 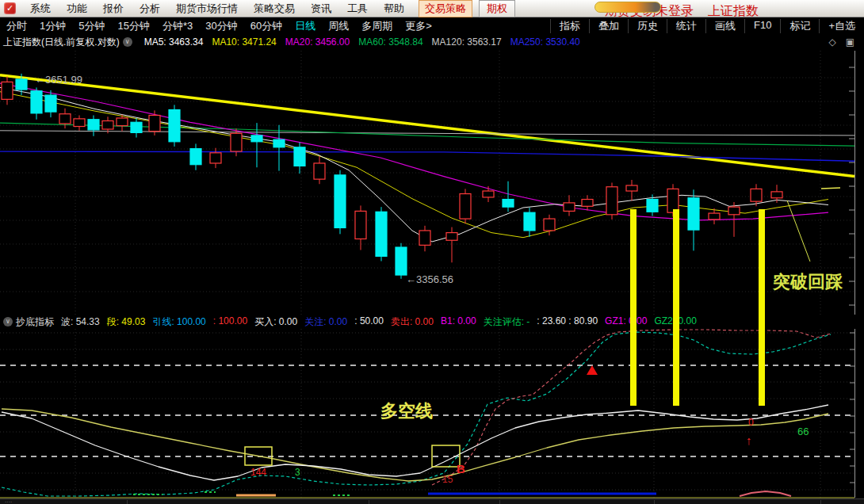 I want to click on menu-item: 资讯, so click(x=321, y=9).